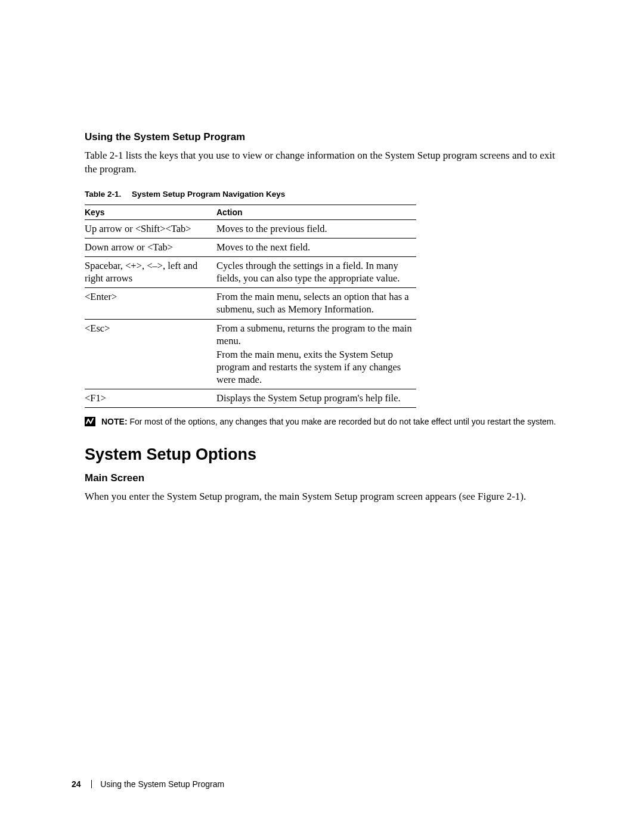 This screenshot has height=833, width=644. I want to click on table-caption-number: Table 2-1., so click(103, 194).